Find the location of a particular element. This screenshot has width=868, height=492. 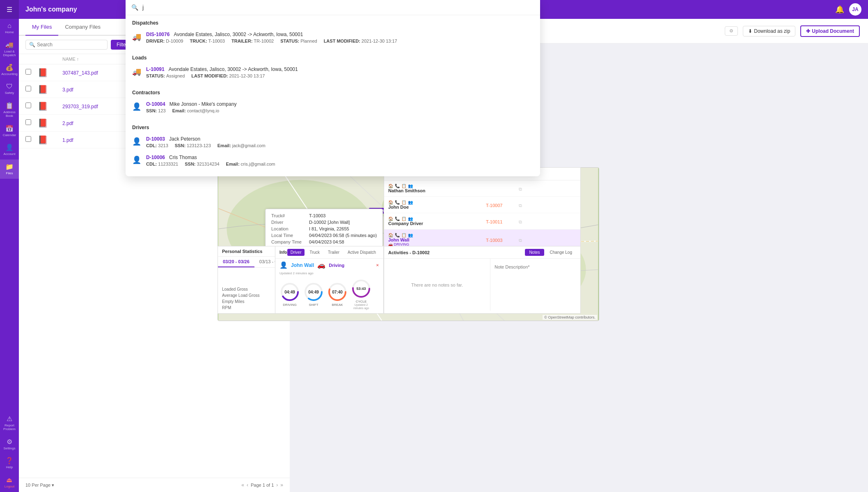

download-icon: ⬇ is located at coordinates (750, 31).